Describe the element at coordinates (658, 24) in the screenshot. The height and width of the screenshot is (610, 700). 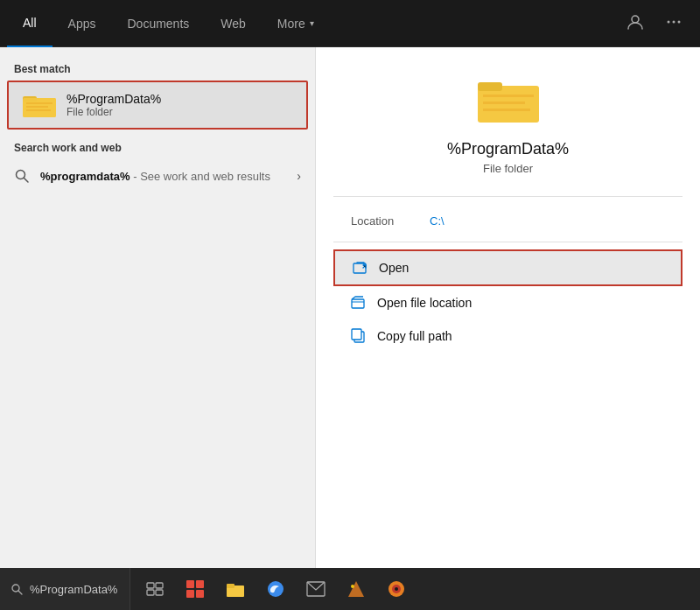
I see `nav-icons` at that location.